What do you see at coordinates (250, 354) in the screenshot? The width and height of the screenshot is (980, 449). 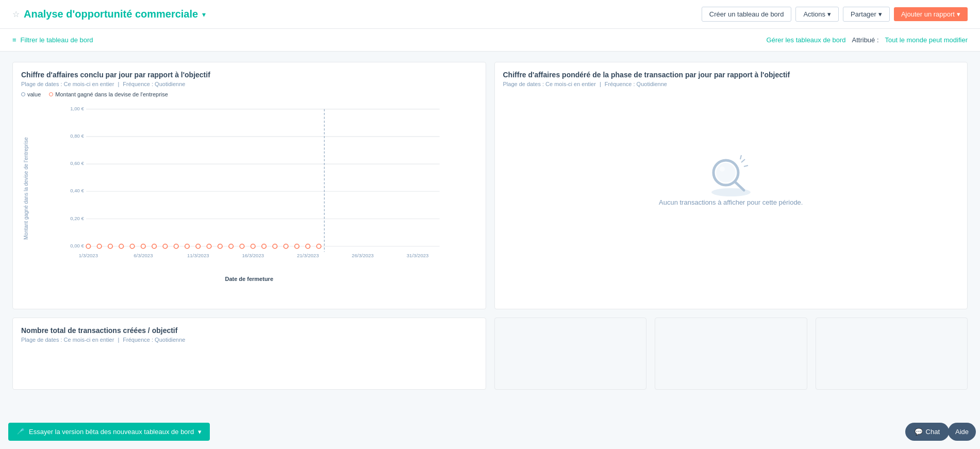 I see `bottom-left-card: Nombre total de transactions créées / ob…` at bounding box center [250, 354].